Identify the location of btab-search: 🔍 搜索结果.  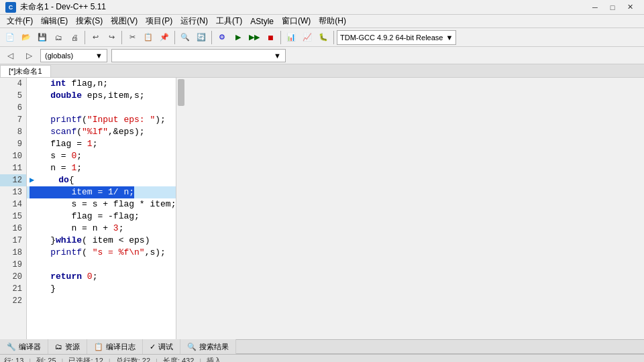
(208, 347).